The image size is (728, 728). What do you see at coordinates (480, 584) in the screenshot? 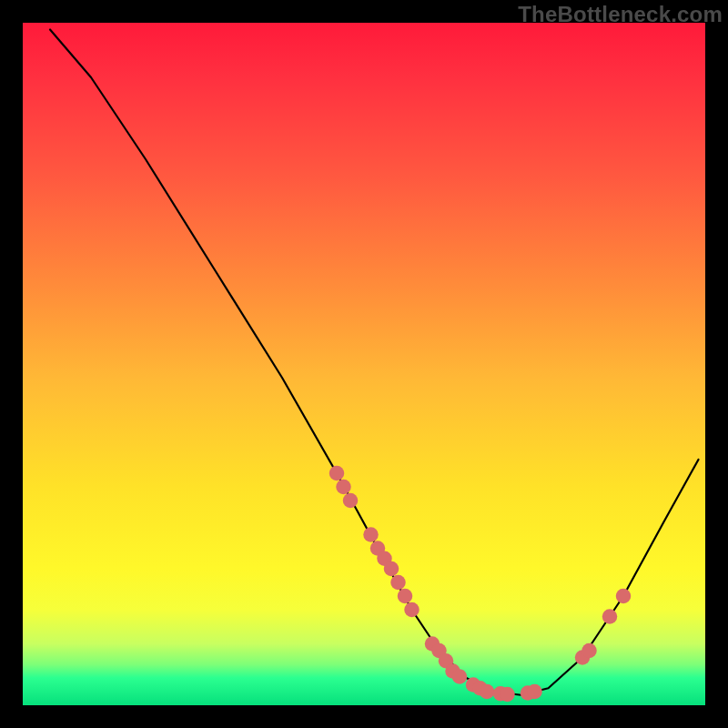
I see `scatter-points` at bounding box center [480, 584].